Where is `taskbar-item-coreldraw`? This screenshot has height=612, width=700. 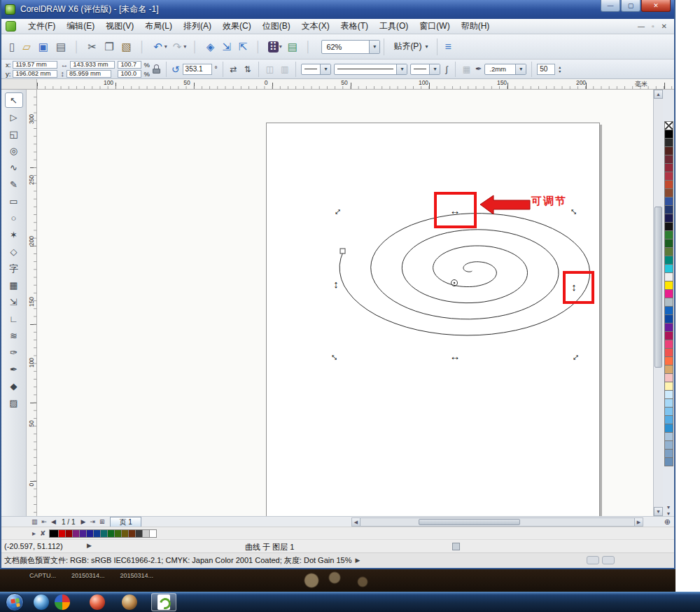
taskbar-item-coreldraw is located at coordinates (164, 602).